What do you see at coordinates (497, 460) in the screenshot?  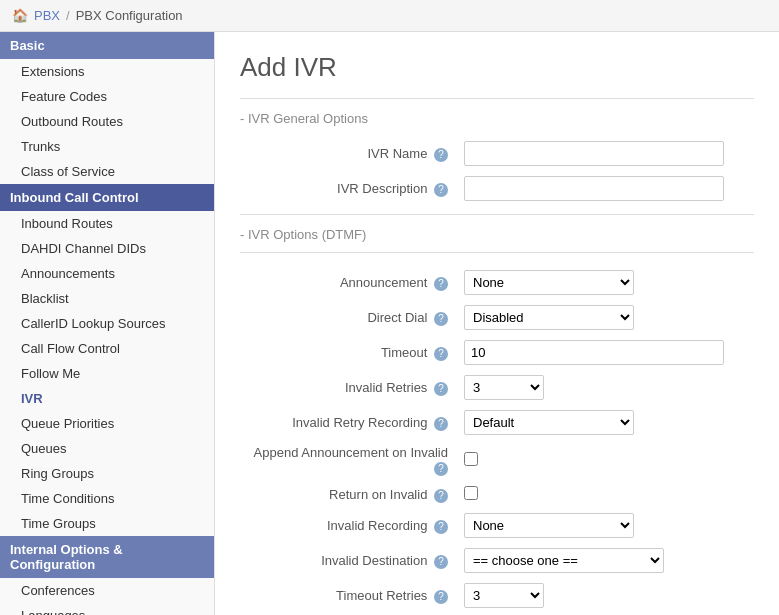 I see `append-announcement-row: Append Announcement on Invalid ?` at bounding box center [497, 460].